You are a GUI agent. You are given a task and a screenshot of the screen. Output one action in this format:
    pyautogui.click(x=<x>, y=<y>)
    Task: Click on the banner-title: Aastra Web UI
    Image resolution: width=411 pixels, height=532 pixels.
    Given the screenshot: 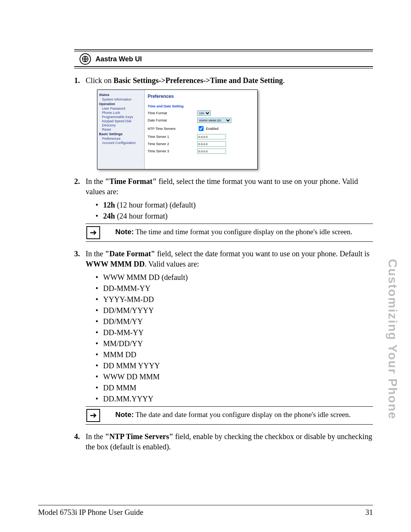 What is the action you would take?
    pyautogui.click(x=119, y=59)
    